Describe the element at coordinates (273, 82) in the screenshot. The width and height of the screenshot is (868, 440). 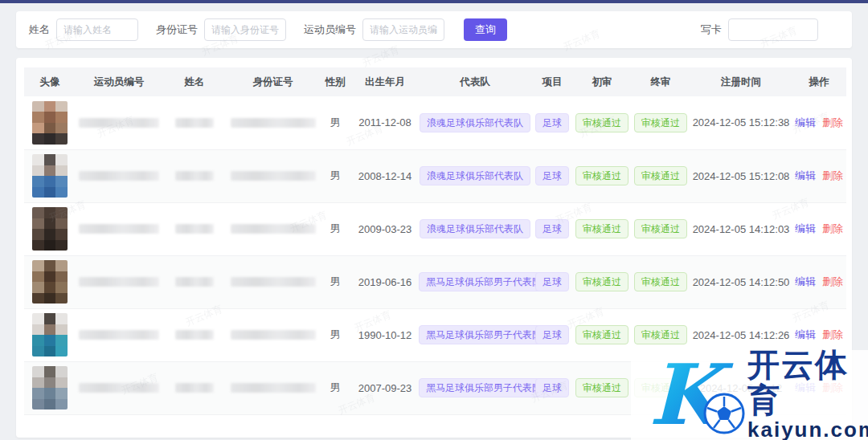
I see `header-id-number: 身份证号` at that location.